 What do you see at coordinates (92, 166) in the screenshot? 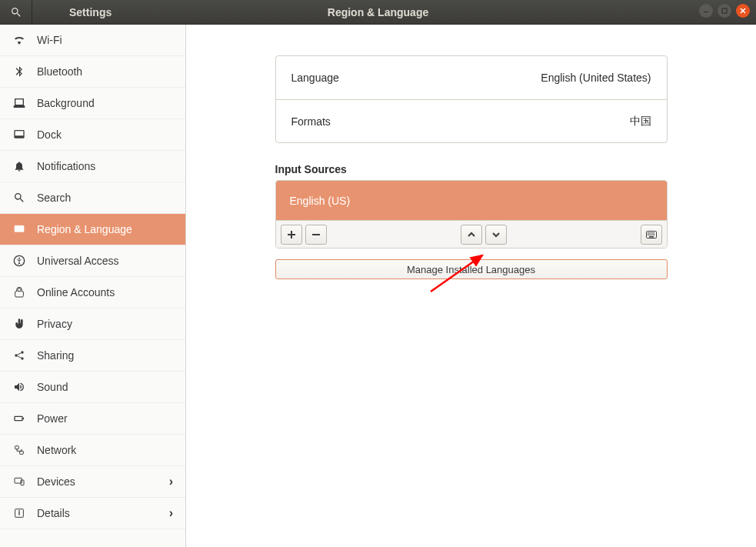
I see `sidebar-item-notifications: Notifications` at bounding box center [92, 166].